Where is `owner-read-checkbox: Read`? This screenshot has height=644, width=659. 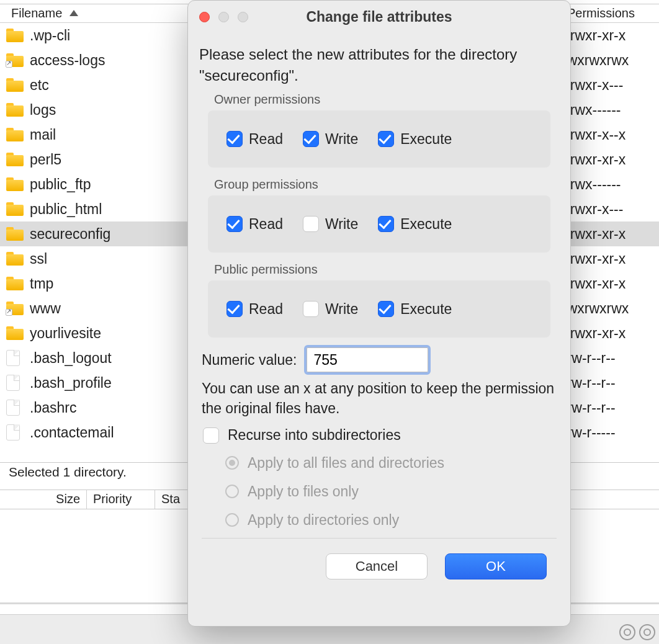
owner-read-checkbox: Read is located at coordinates (254, 139).